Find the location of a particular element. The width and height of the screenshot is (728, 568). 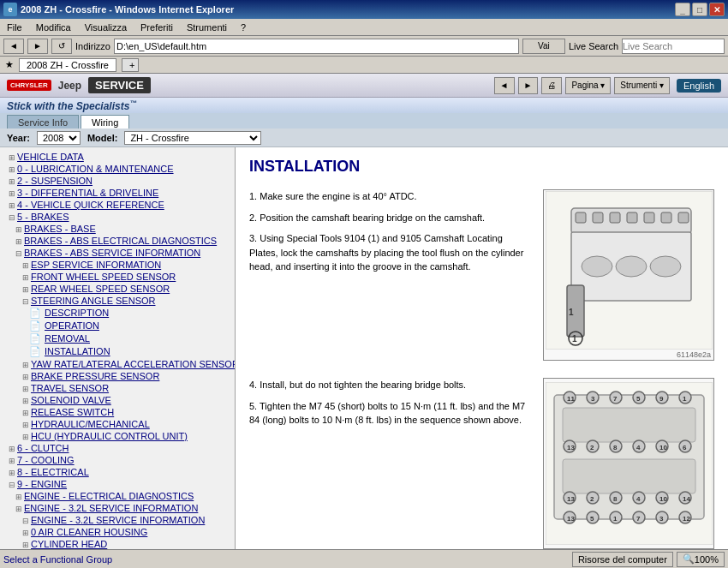

toolbar-btn-1: ◄ is located at coordinates (504, 86).